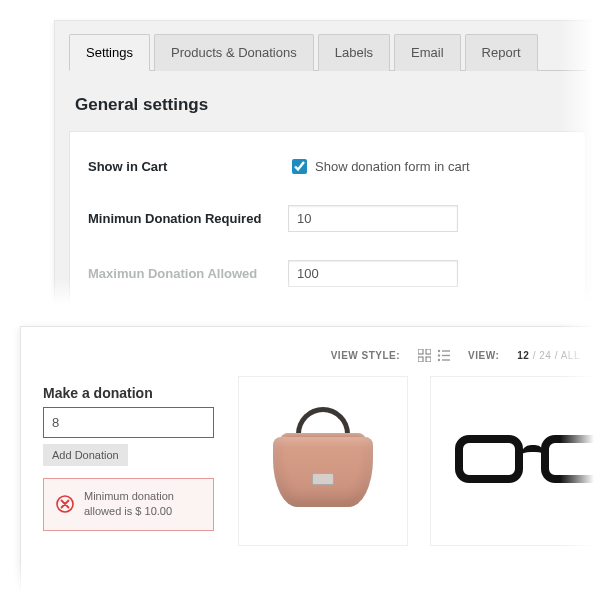  Describe the element at coordinates (523, 356) in the screenshot. I see `view-option-12: 12` at that location.